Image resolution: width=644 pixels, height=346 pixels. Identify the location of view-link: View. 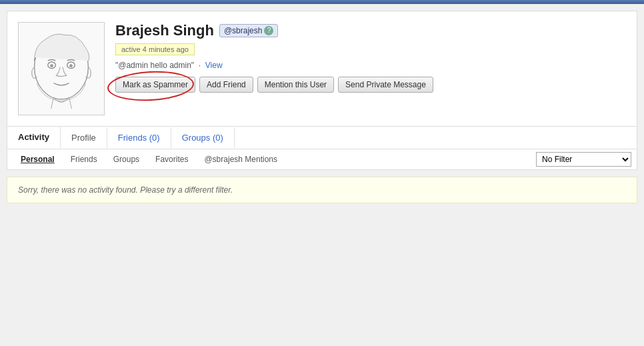
(214, 65).